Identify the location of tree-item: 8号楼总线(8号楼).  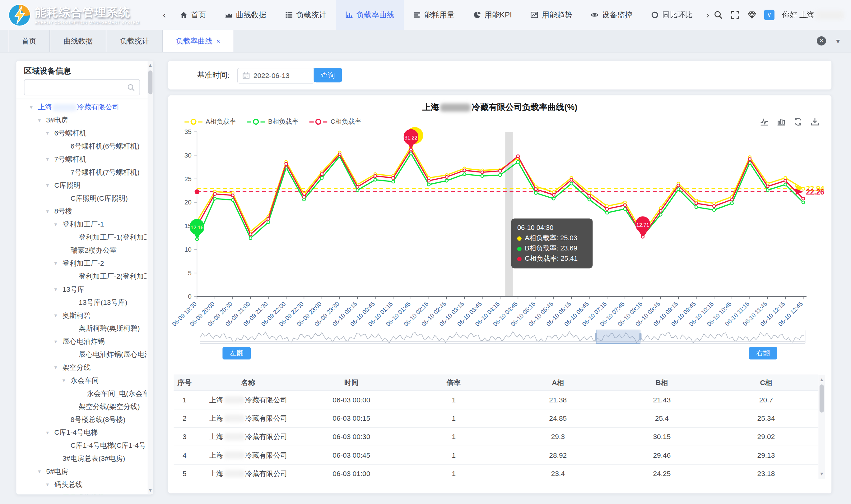
(82, 420).